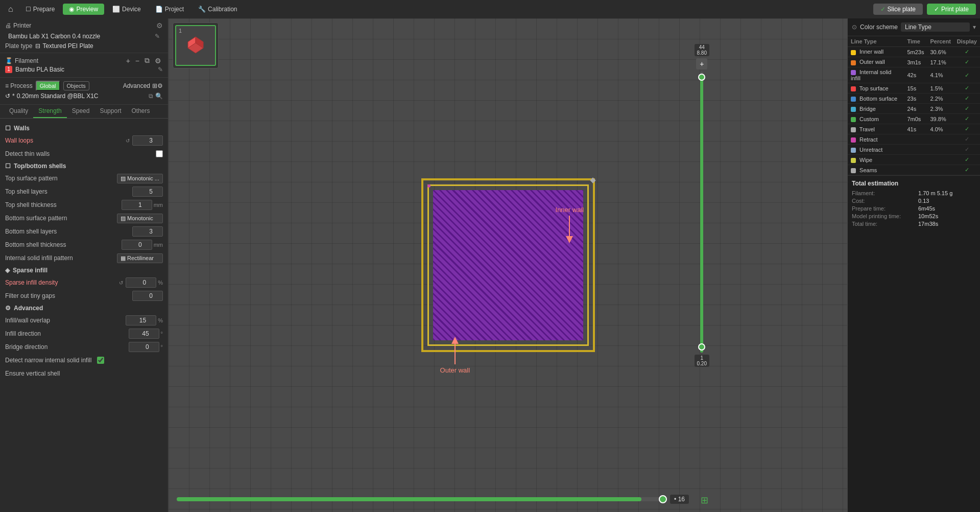 Image resolution: width=980 pixels, height=512 pixels. I want to click on detect-narrow-value, so click(101, 360).